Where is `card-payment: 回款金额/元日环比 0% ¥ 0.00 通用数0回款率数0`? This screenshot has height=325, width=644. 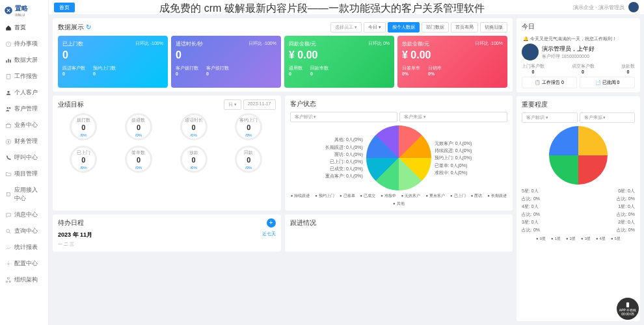
card-payment: 回款金额/元日环比 0% ¥ 0.00 通用数0回款率数0 is located at coordinates (340, 62).